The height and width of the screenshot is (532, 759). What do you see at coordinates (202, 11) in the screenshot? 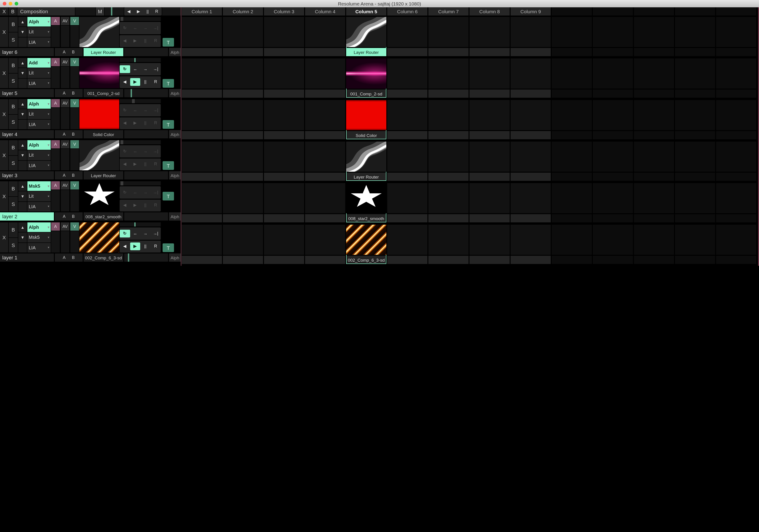
I see `column-header: Column 1` at bounding box center [202, 11].